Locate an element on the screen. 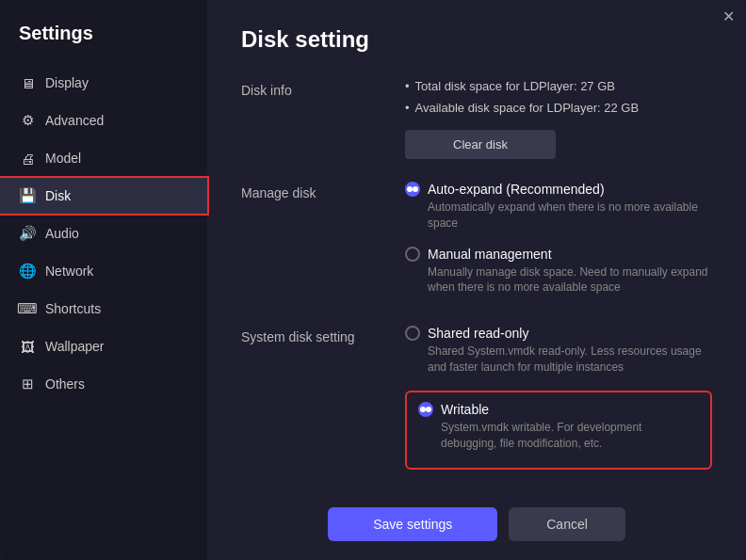  advanced-icon: ⚙ is located at coordinates (27, 120).